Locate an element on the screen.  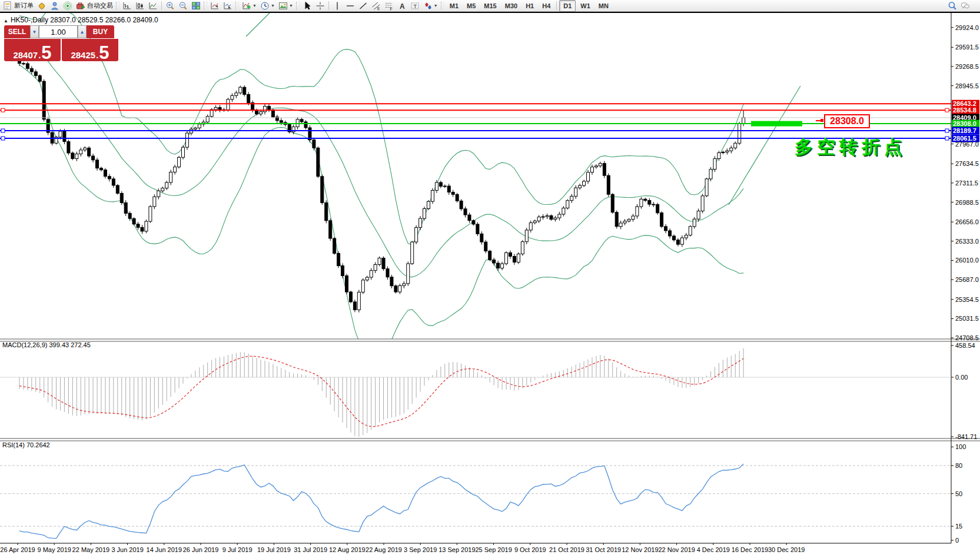
timeframe-mn-button: MN is located at coordinates (604, 6).